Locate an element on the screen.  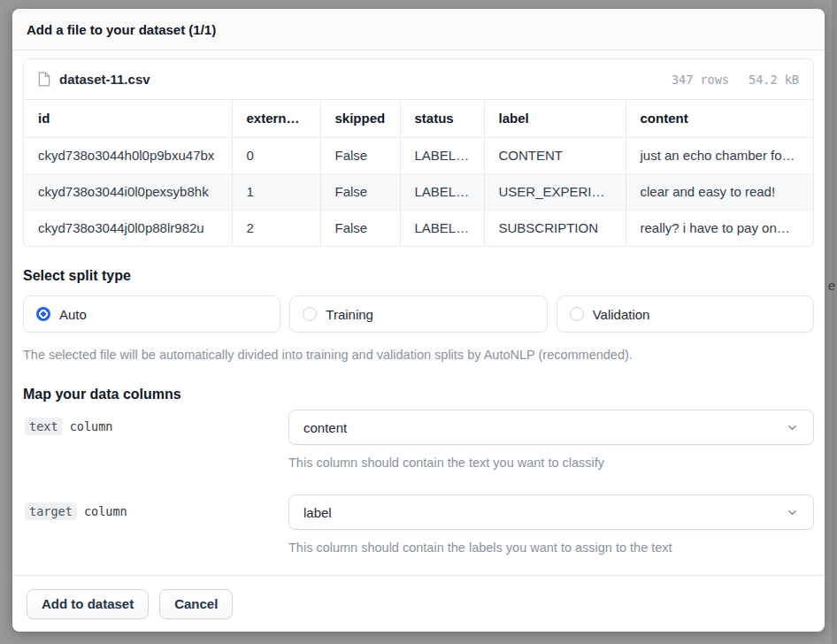
column-header-label: label is located at coordinates (555, 119).